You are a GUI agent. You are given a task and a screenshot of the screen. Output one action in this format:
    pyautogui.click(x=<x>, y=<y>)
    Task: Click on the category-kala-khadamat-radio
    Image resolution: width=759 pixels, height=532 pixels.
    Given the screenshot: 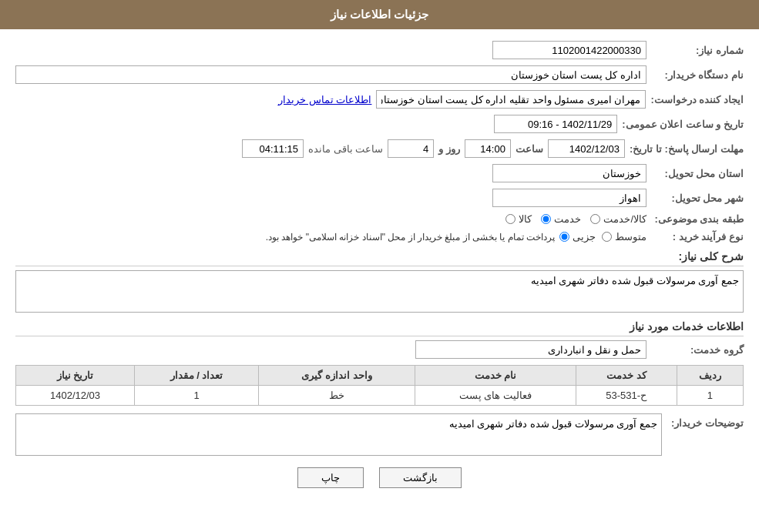 What is the action you would take?
    pyautogui.click(x=595, y=219)
    